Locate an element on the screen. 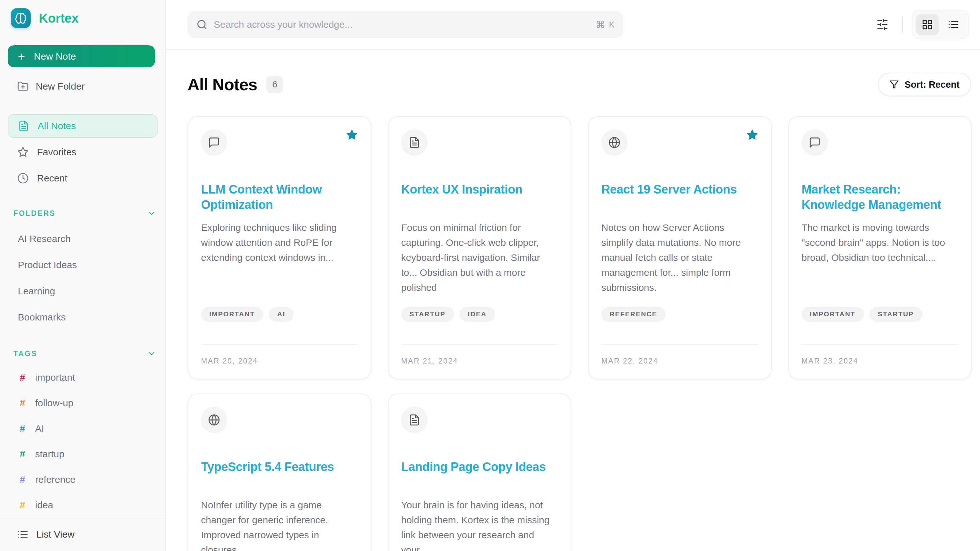 Image resolution: width=980 pixels, height=551 pixels. sidebar-folder-item: Product Ideas is located at coordinates (83, 265).